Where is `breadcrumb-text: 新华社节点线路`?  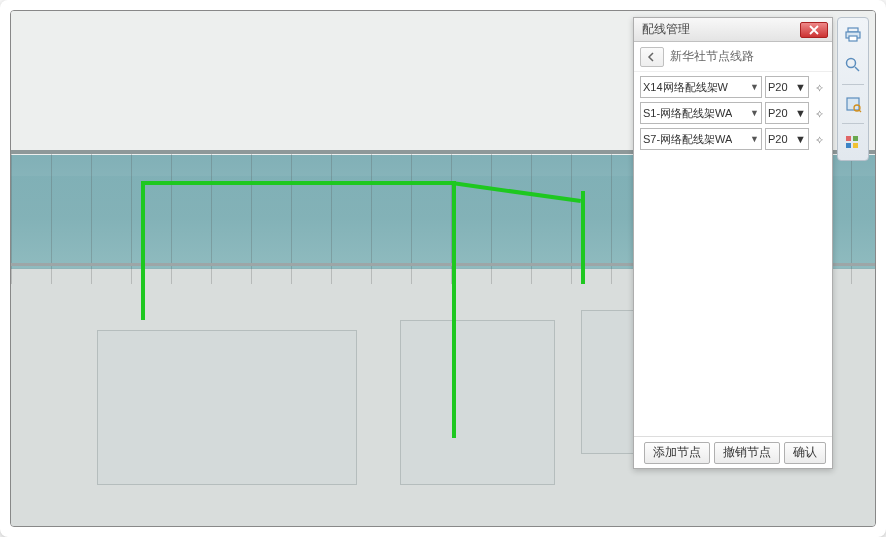 breadcrumb-text: 新华社节点线路 is located at coordinates (712, 56).